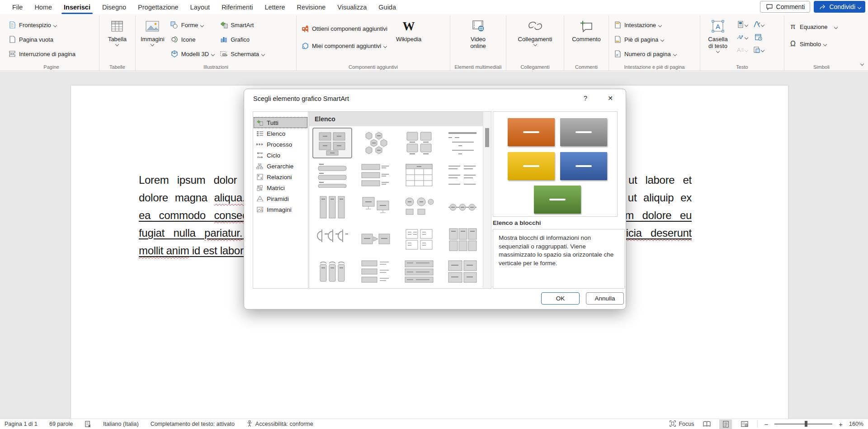  What do you see at coordinates (114, 7) in the screenshot?
I see `tab-disegno: Disegno` at bounding box center [114, 7].